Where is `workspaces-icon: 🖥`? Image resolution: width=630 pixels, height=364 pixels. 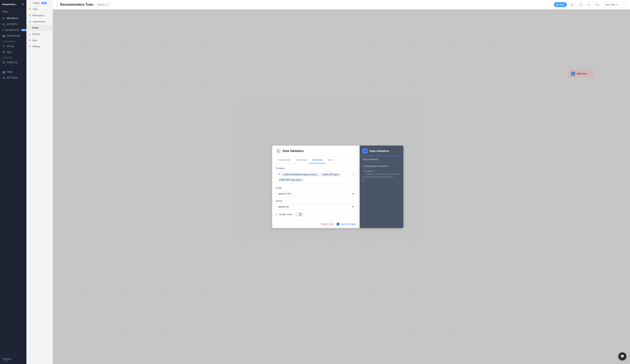
workspaces-icon: 🖥 is located at coordinates (30, 15).